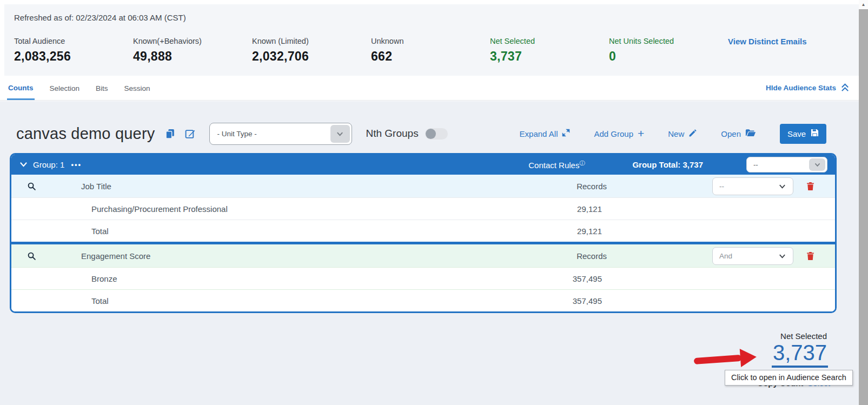  I want to click on add-group-link: Add Group +, so click(619, 134).